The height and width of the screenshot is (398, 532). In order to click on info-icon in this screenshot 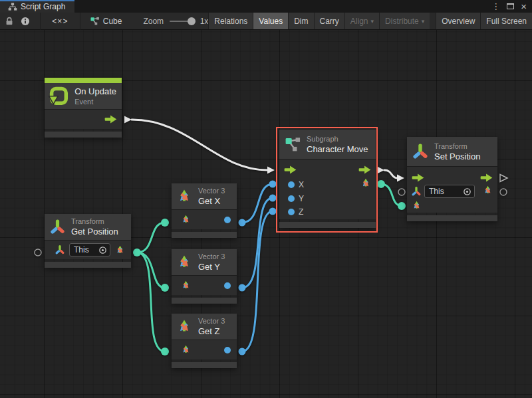, I will do `click(25, 21)`.